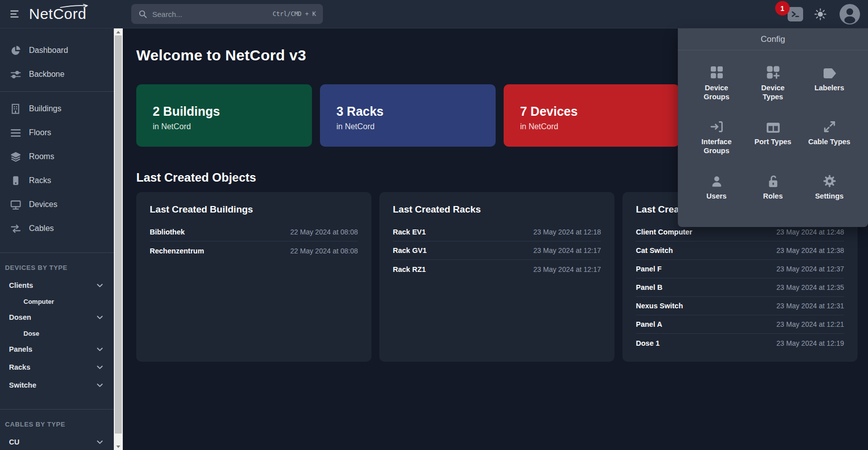  I want to click on sidebar-item-devices: Devices, so click(57, 205).